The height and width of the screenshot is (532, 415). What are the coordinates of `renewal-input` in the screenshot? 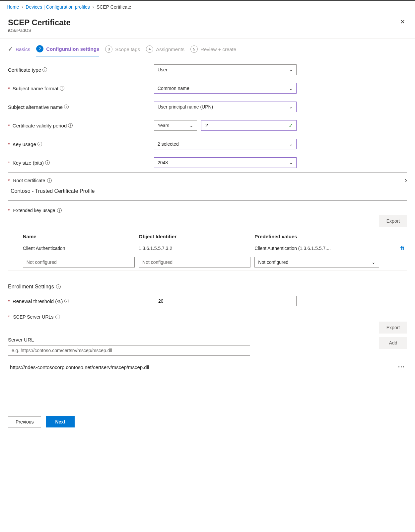 It's located at (225, 301).